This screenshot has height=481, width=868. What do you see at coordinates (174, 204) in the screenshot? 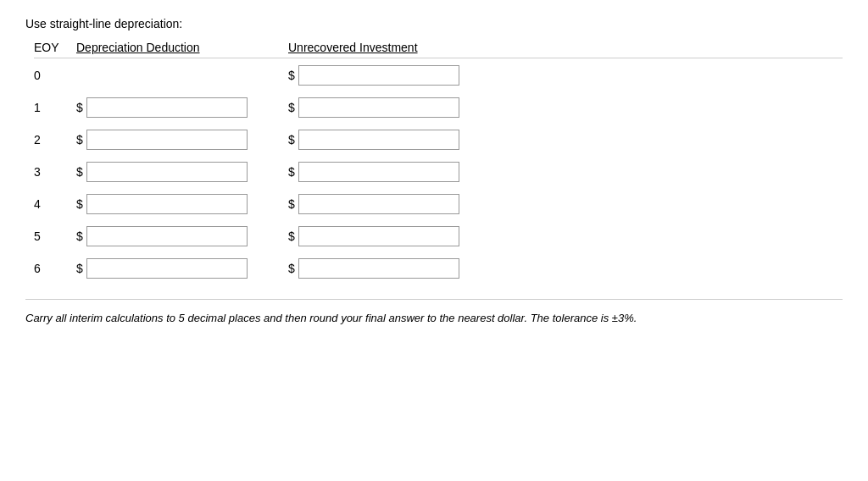
I see `dep-input-group-4: $` at bounding box center [174, 204].